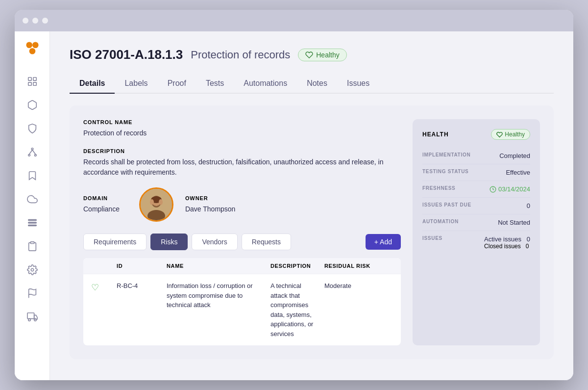 This screenshot has height=390, width=588. What do you see at coordinates (294, 21) in the screenshot?
I see `titlebar` at bounding box center [294, 21].